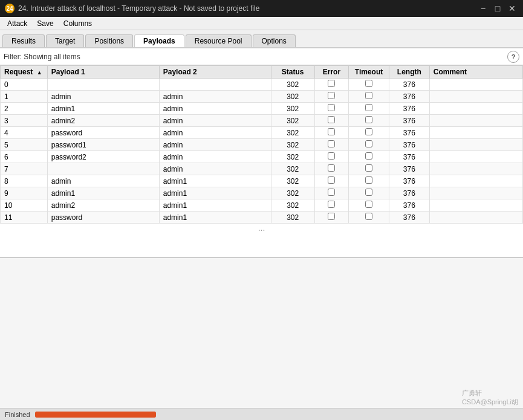 This screenshot has width=523, height=420. Describe the element at coordinates (24, 73) in the screenshot. I see `col-header-request: Request ▲` at that location.